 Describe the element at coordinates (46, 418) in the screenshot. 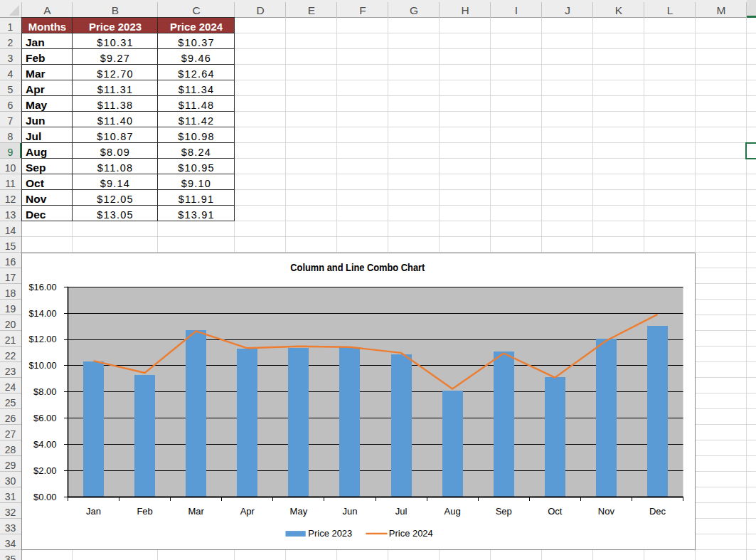

I see `svg-text: $6.00` at that location.